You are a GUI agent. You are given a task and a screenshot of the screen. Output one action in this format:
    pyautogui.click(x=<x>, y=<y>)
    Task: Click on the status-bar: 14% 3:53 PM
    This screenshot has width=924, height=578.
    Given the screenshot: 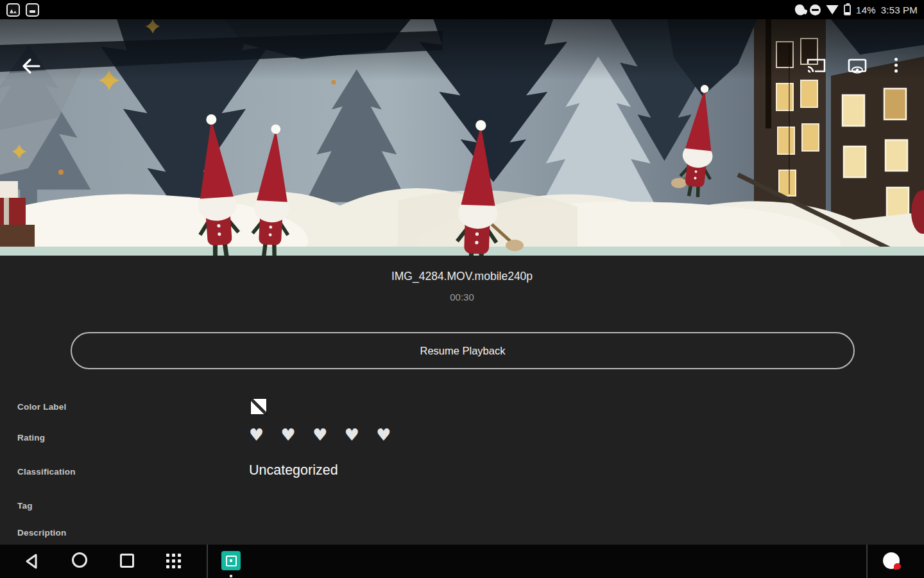 What is the action you would take?
    pyautogui.click(x=462, y=10)
    